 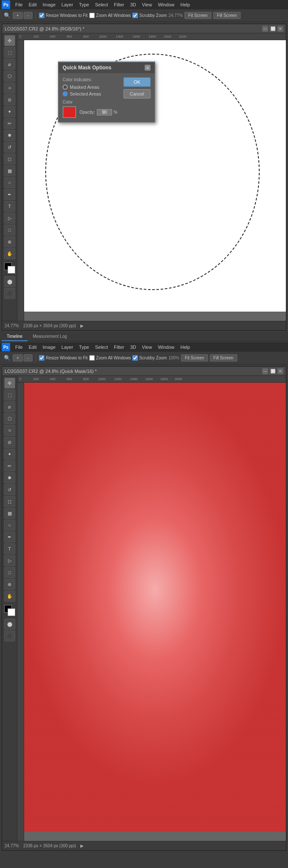 What do you see at coordinates (273, 29) in the screenshot?
I see `doc-restore-btn: ⬜` at bounding box center [273, 29].